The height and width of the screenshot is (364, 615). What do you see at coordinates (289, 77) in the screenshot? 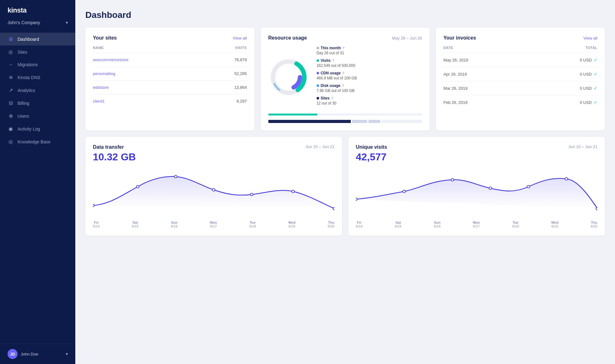
I see `donut-chart` at bounding box center [289, 77].